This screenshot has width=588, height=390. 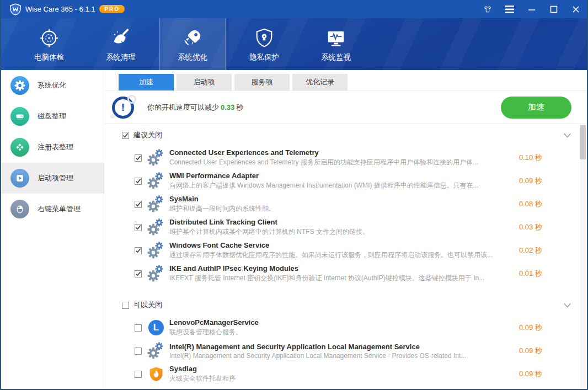 What do you see at coordinates (193, 57) in the screenshot?
I see `top-nav-label: 系统优化` at bounding box center [193, 57].